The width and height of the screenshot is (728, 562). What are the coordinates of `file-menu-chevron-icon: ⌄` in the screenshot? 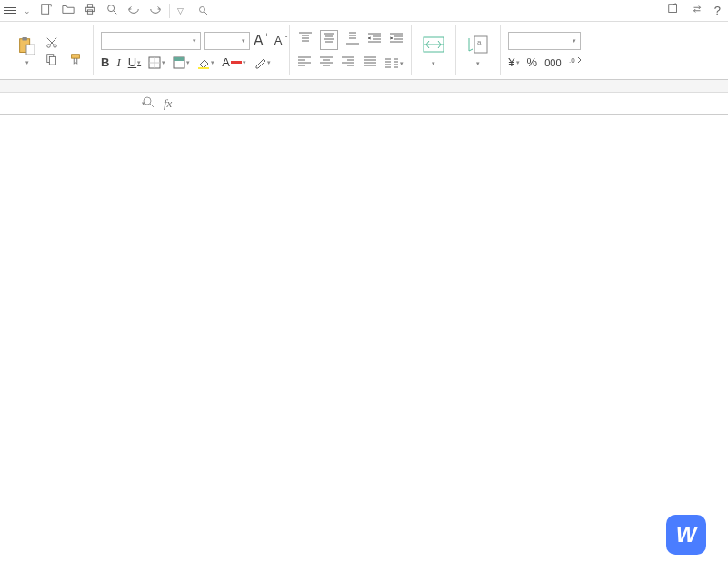 It's located at (27, 11).